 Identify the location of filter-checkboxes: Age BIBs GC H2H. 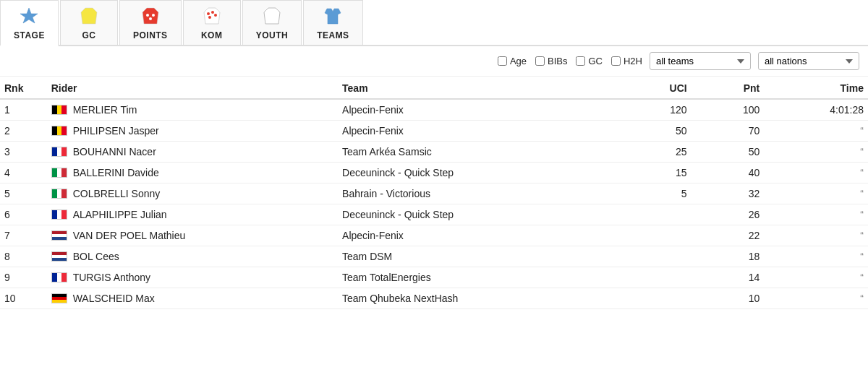
(570, 61).